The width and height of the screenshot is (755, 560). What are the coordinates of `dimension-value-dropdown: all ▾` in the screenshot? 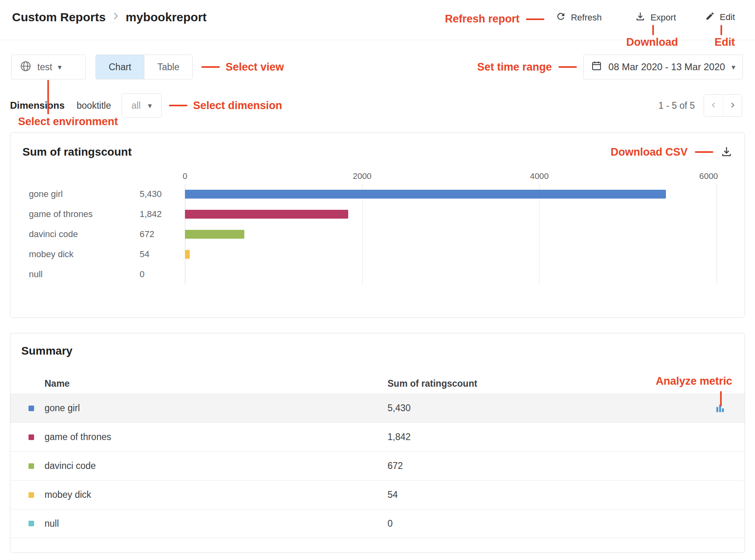 It's located at (142, 106).